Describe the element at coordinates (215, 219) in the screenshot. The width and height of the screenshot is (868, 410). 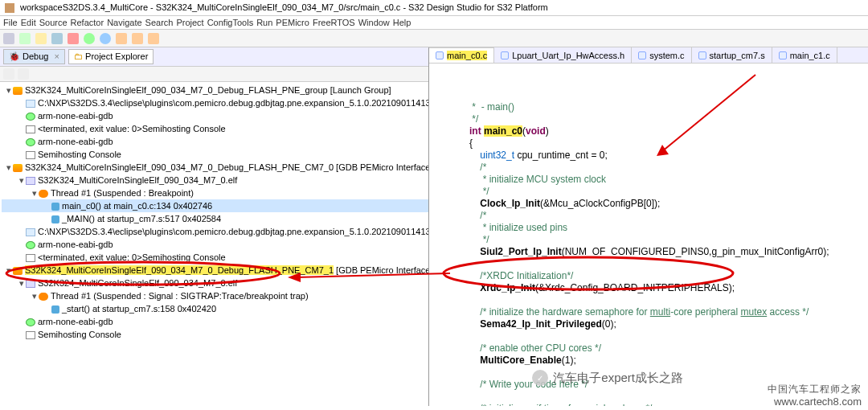
I see `tree-node: _MAIN() at startup_cm7.s:517 0x402584` at that location.